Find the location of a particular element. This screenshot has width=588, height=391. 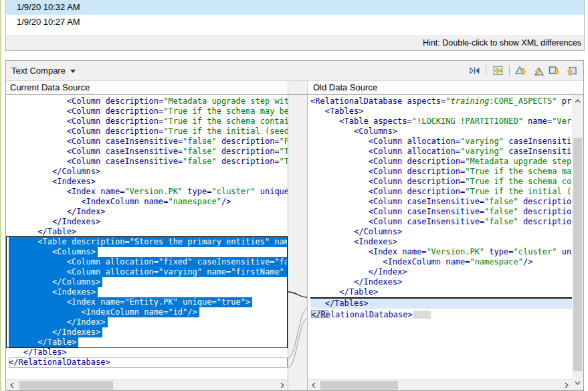

diff-connector-gutter is located at coordinates (298, 242).